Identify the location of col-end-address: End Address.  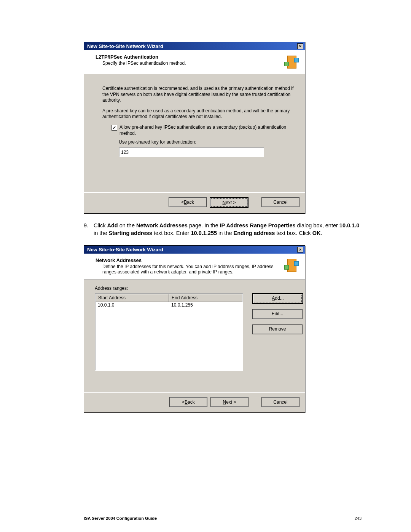
(206, 298).